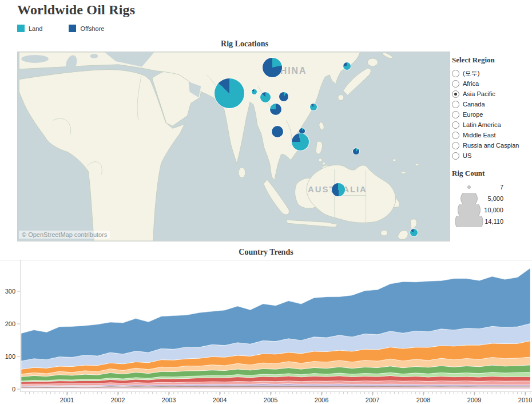 The image size is (532, 404). What do you see at coordinates (277, 132) in the screenshot?
I see `map-pie-malaysia` at bounding box center [277, 132].